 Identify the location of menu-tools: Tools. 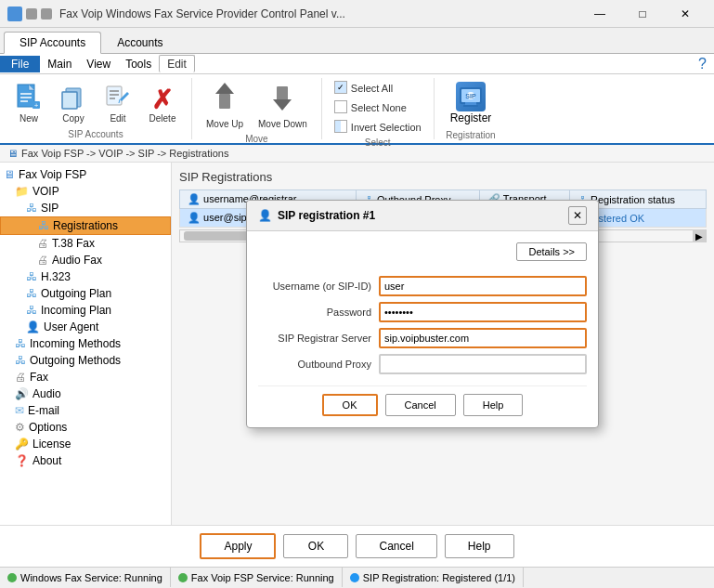
(138, 64).